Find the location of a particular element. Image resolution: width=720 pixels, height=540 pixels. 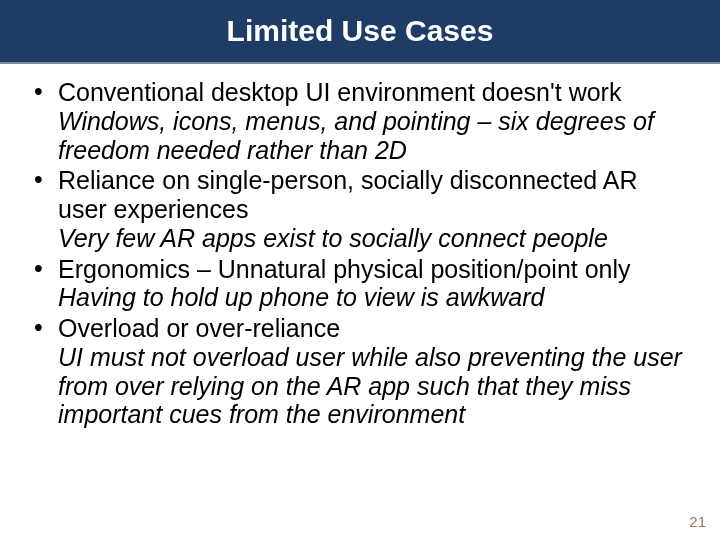

page-number: 21 is located at coordinates (698, 522).